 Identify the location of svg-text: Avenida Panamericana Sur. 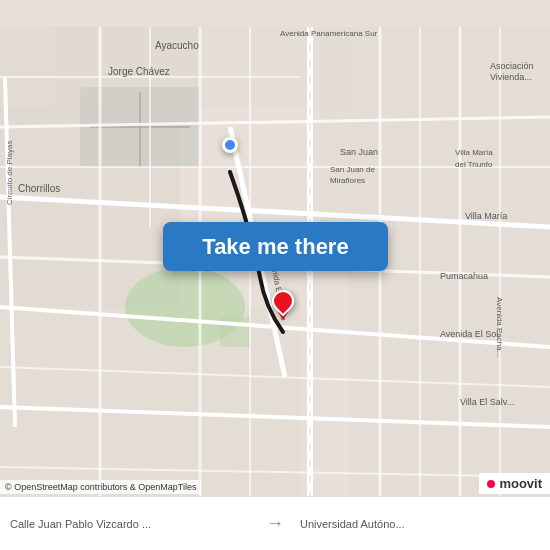
(329, 34).